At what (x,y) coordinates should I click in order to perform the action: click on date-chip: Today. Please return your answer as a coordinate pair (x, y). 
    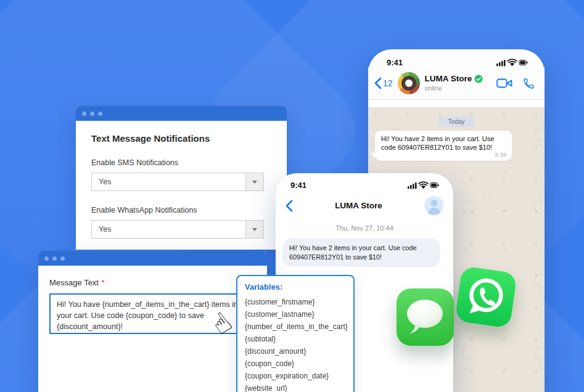
    Looking at the image, I should click on (456, 122).